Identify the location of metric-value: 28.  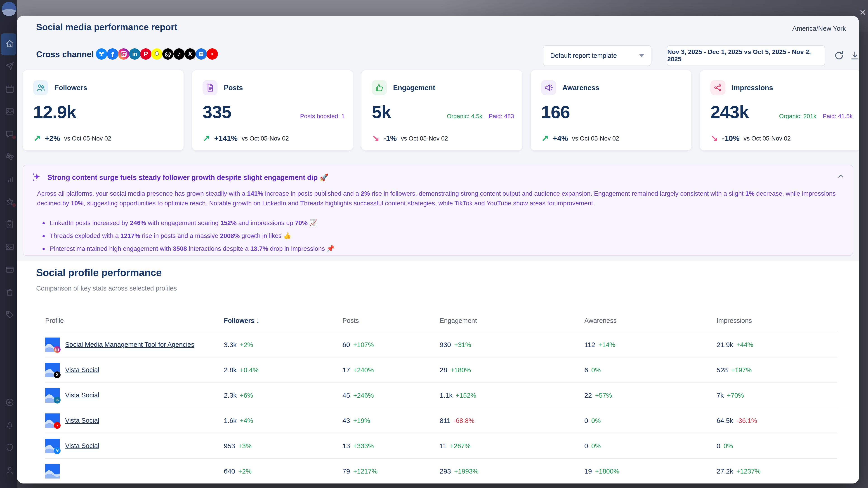
(443, 370).